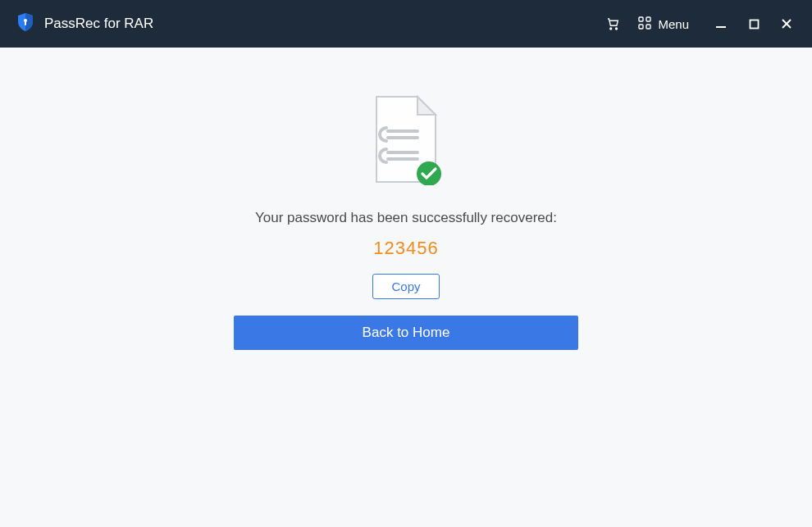 This screenshot has width=812, height=527. Describe the element at coordinates (98, 24) in the screenshot. I see `app-title: PassRec for RAR` at that location.